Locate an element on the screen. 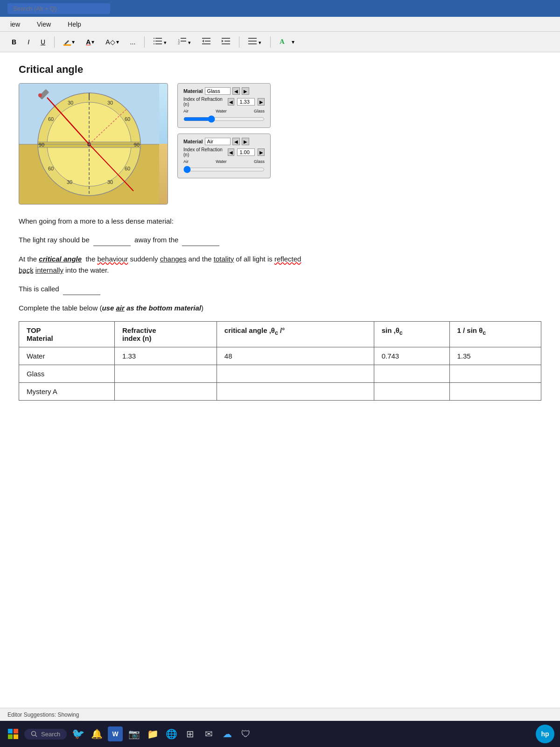 This screenshot has height=747, width=560. underline-button: U is located at coordinates (43, 42).